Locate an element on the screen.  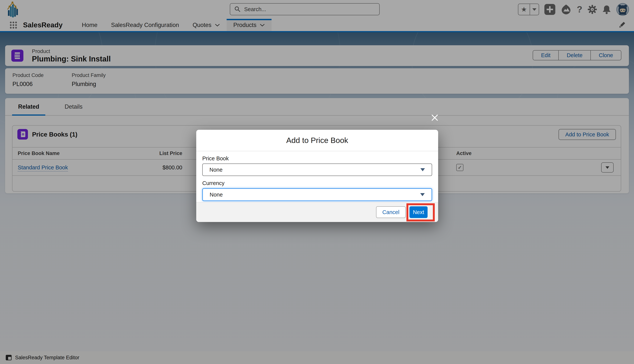
price-book-select: None is located at coordinates (317, 170).